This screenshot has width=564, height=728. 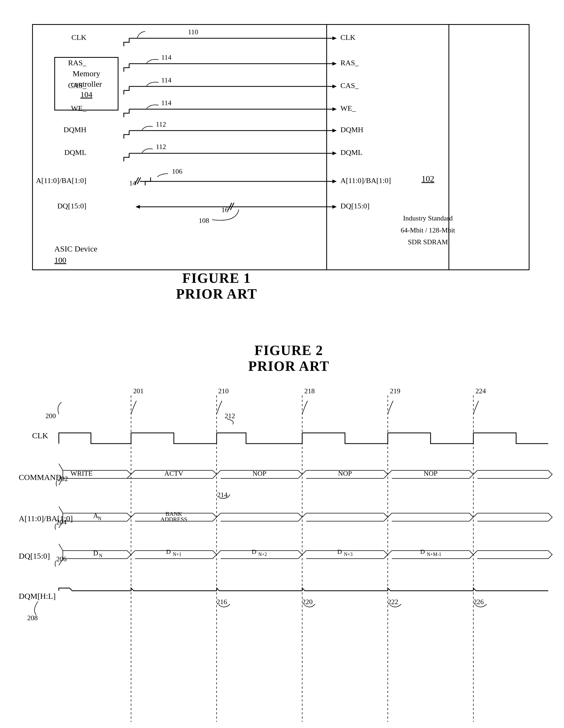 What do you see at coordinates (133, 183) in the screenshot?
I see `svg-text: 14` at bounding box center [133, 183].